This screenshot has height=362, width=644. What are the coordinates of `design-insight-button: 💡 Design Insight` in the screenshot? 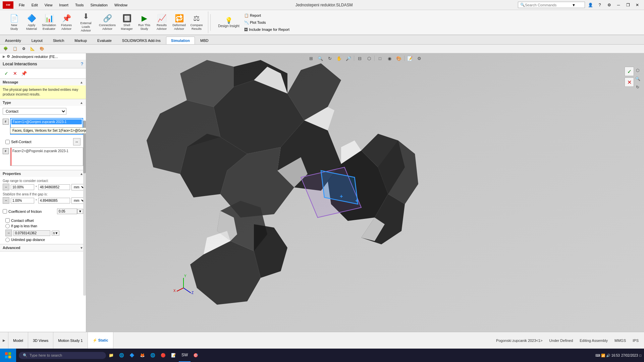 It's located at (229, 22).